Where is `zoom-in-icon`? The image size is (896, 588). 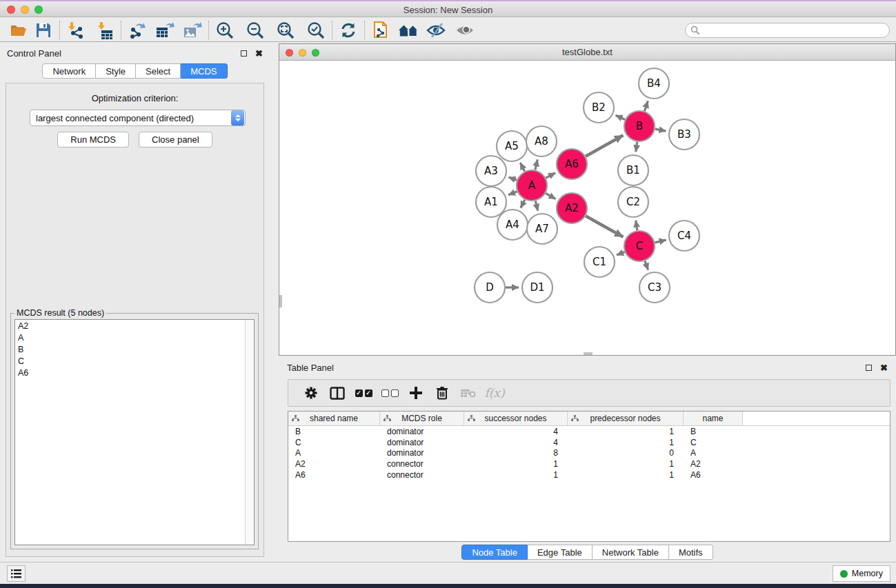
zoom-in-icon is located at coordinates (225, 30).